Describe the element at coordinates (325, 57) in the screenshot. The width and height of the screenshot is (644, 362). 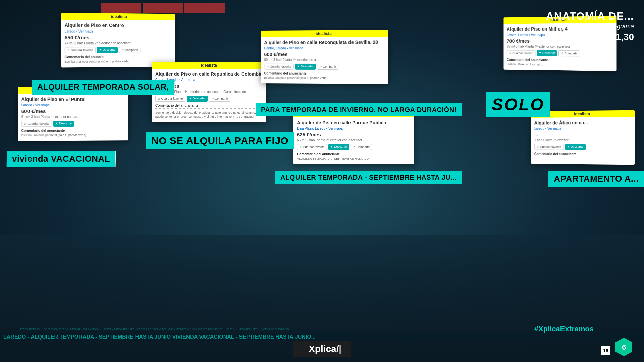
I see `listing-card-4: idealista Alquiler de Piso en calle Reco…` at that location.